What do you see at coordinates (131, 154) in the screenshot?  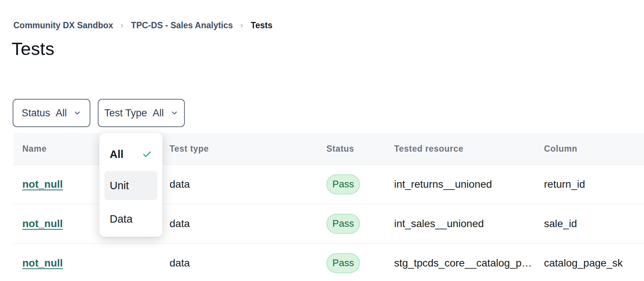 I see `dropdown-option-all: All` at bounding box center [131, 154].